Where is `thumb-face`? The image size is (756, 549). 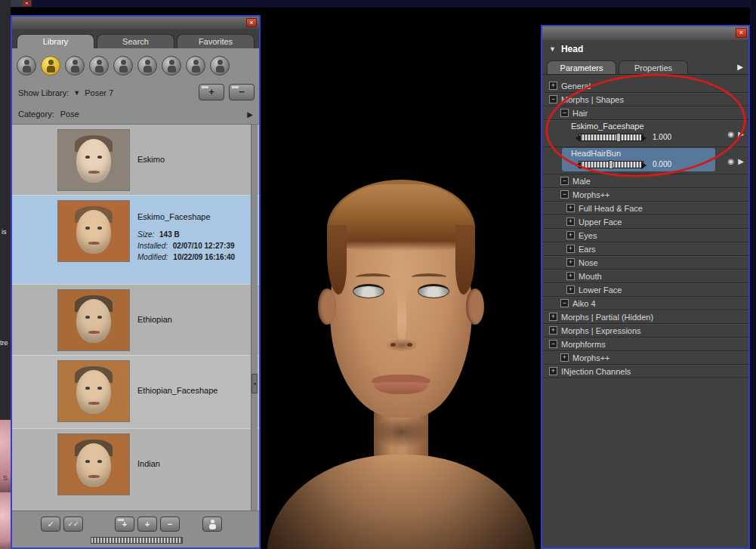
thumb-face is located at coordinates (94, 232).